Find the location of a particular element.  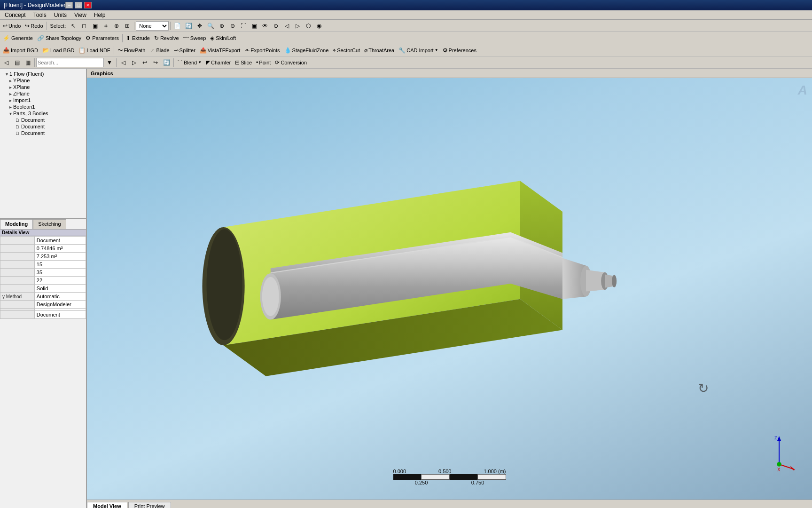

tab-sketching: Sketching is located at coordinates (49, 224).